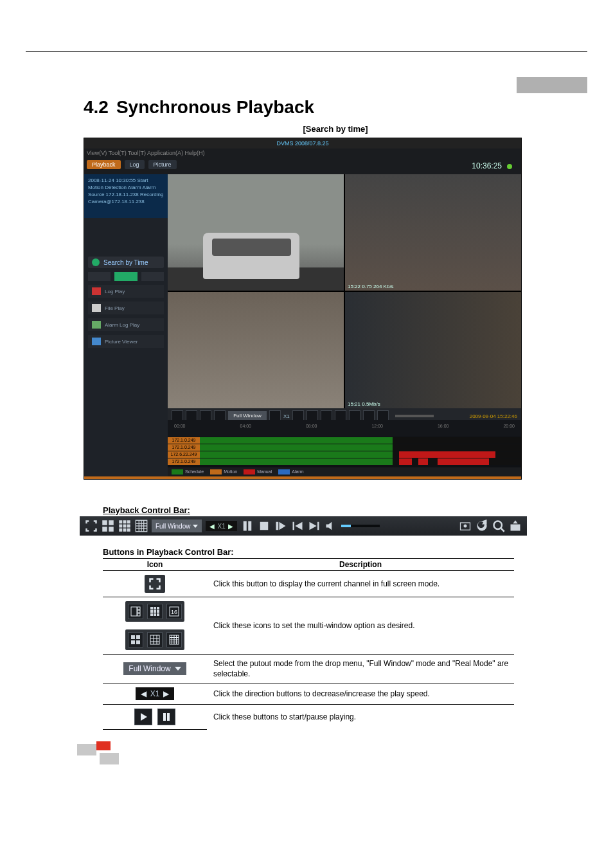 This screenshot has width=613, height=868. Describe the element at coordinates (174, 611) in the screenshot. I see `layout-16-icon: 16` at that location.